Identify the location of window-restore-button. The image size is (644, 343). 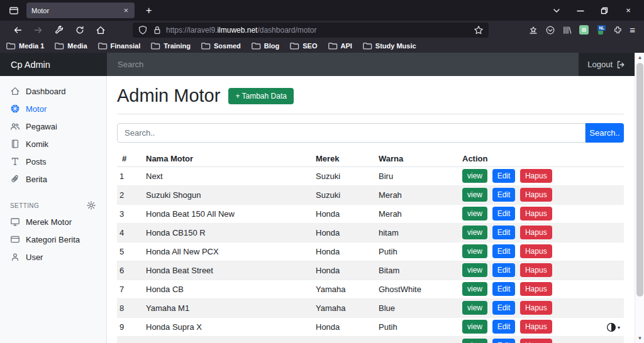
(604, 11).